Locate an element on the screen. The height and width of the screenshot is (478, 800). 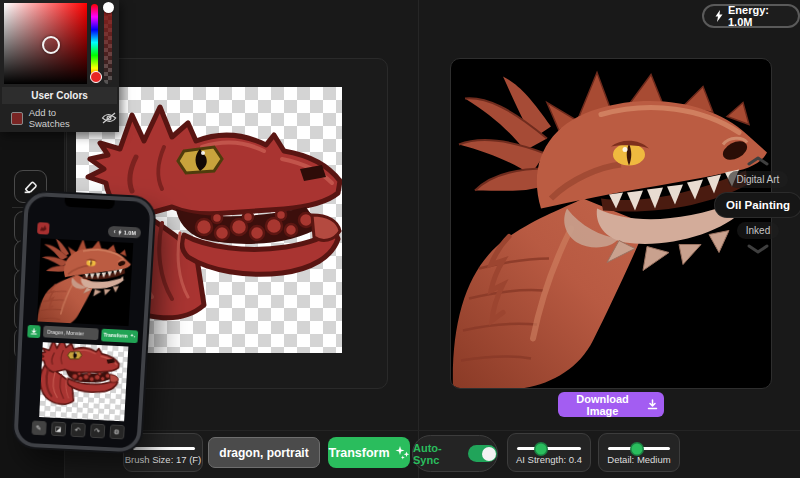
phone-drawing-canvas is located at coordinates (84, 382).